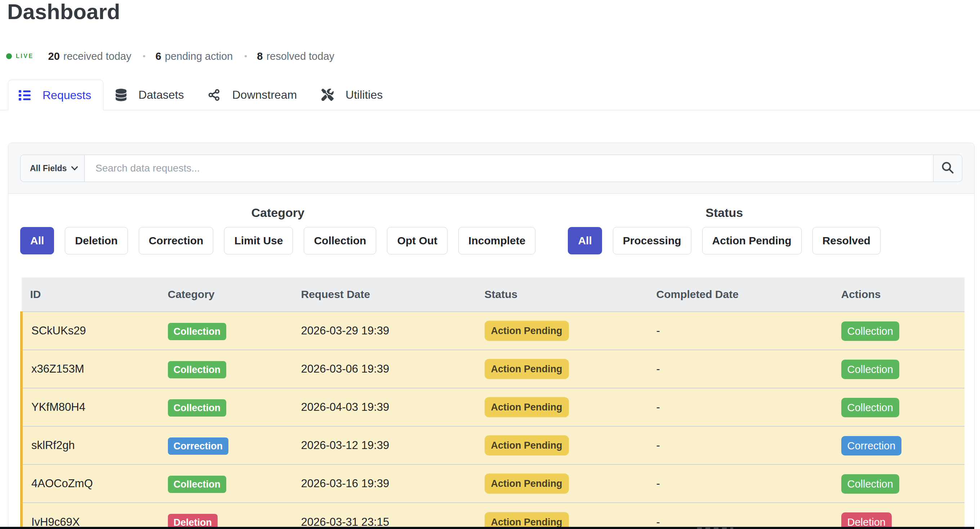 The image size is (980, 529). Describe the element at coordinates (259, 241) in the screenshot. I see `category-filter-limit-use: Limit Use` at that location.